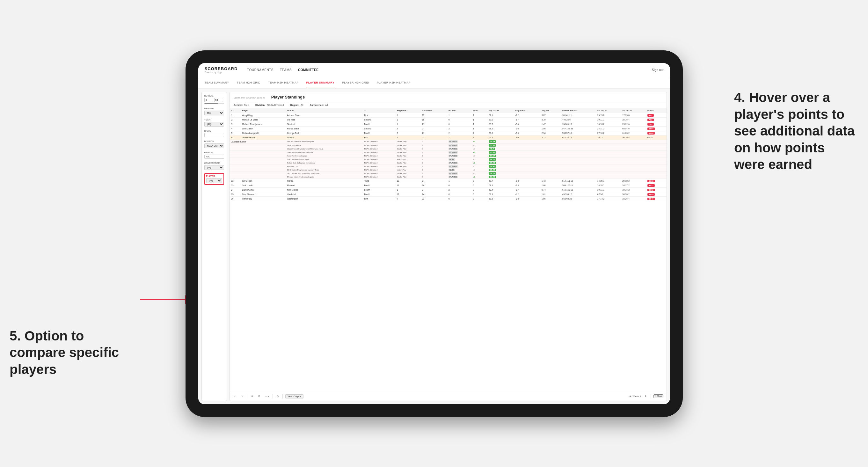  Describe the element at coordinates (214, 124) in the screenshot. I see `sidebar-year-select: (All)` at that location.